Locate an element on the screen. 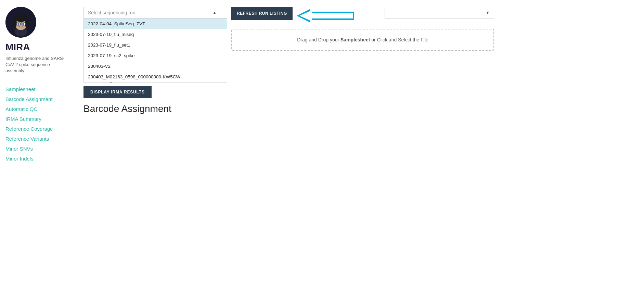  dropdown-item: 2023-07-19_flu_set1 is located at coordinates (155, 45).